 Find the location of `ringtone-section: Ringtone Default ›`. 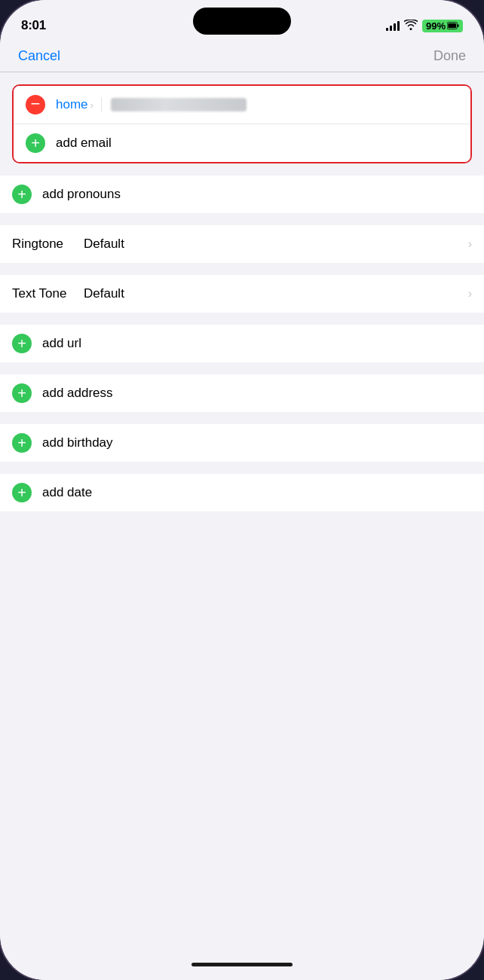

ringtone-section: Ringtone Default › is located at coordinates (242, 244).